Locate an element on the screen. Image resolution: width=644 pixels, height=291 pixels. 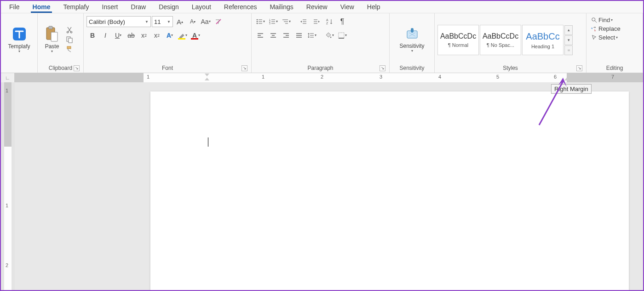
style-name: ¶ Normal is located at coordinates (458, 45).